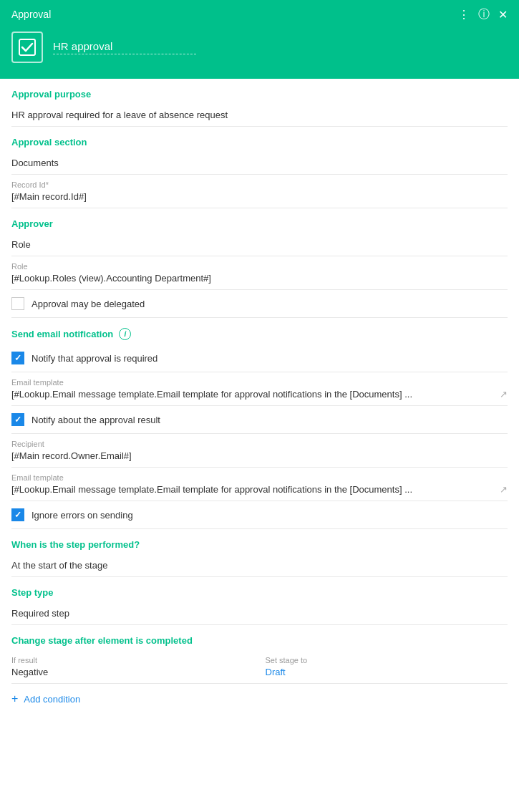  I want to click on email-template2-row: Email template [#Lookup.Email message te…, so click(259, 484).